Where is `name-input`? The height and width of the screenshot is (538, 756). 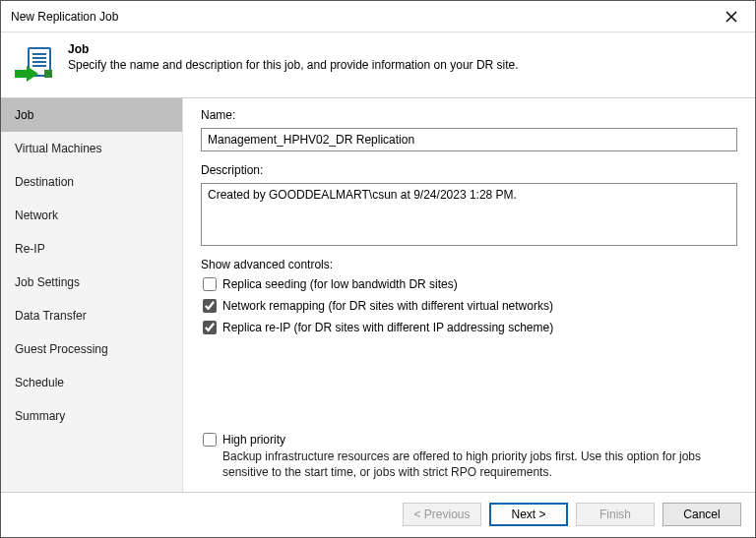
name-input is located at coordinates (469, 140).